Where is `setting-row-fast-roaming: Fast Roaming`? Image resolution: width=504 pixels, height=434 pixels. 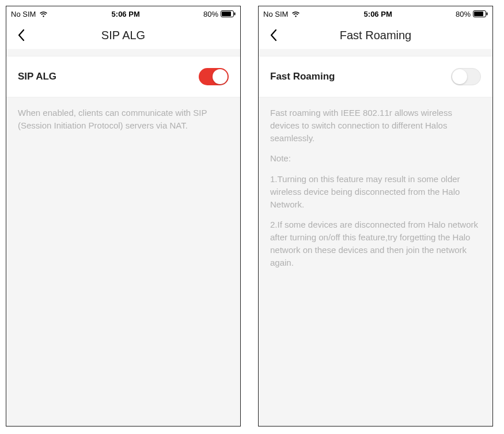
setting-row-fast-roaming: Fast Roaming is located at coordinates (376, 77).